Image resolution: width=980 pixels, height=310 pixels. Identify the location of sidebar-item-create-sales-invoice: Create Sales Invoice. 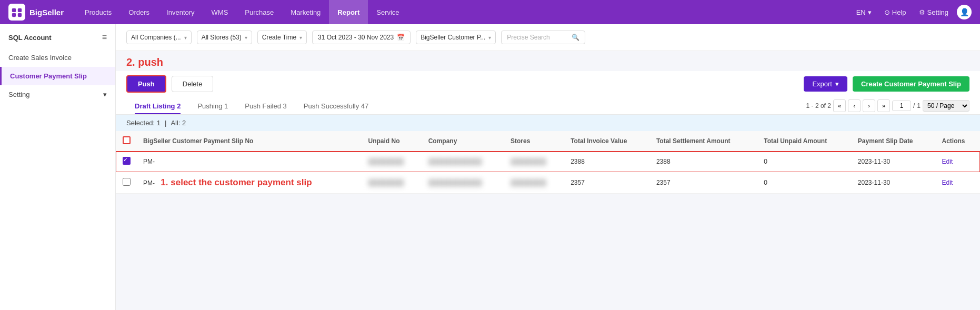
(58, 58).